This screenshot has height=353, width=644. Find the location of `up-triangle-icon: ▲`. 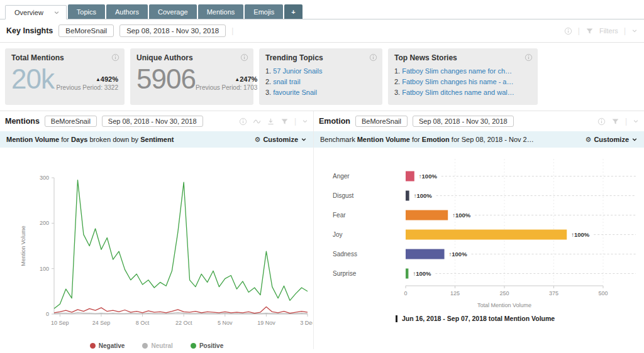

up-triangle-icon: ▲ is located at coordinates (98, 79).